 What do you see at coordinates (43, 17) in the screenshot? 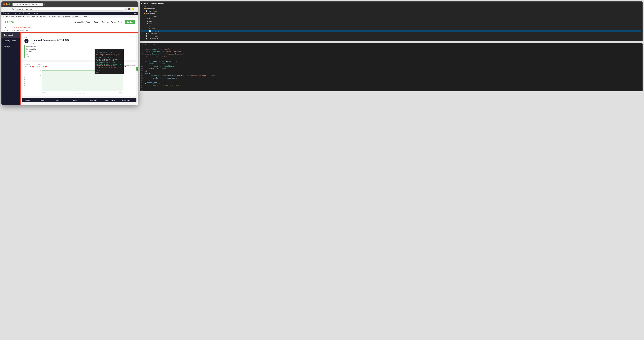
I see `drupal-nav-extend: + Extend` at bounding box center [43, 17].